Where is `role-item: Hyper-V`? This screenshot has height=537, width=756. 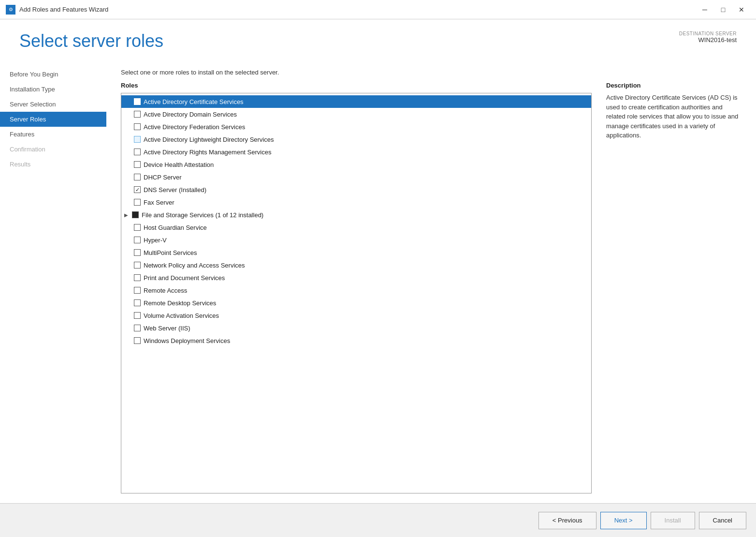 role-item: Hyper-V is located at coordinates (356, 240).